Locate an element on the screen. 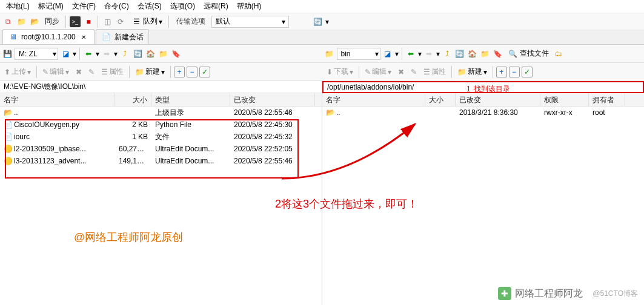  drive-icon: 💾 is located at coordinates (7, 54).